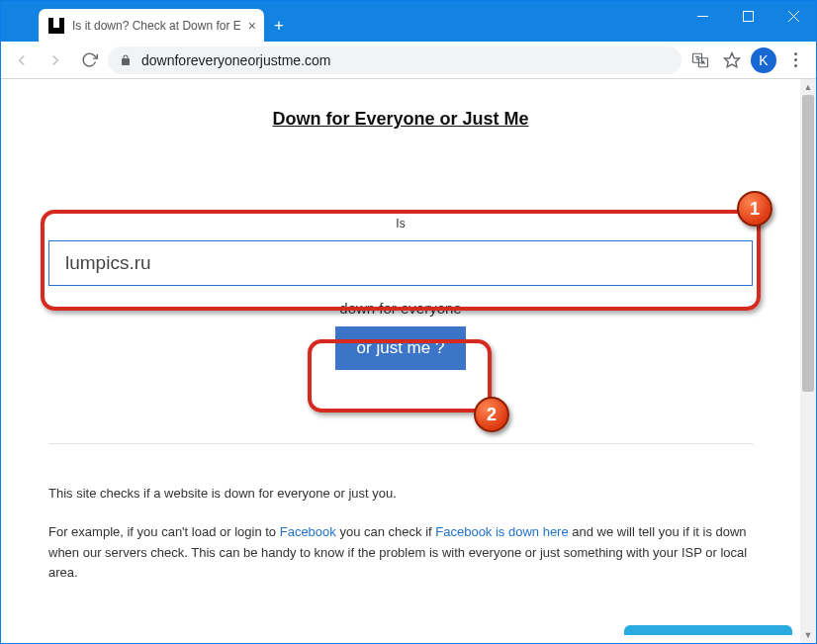 Image resolution: width=817 pixels, height=644 pixels. Describe the element at coordinates (235, 60) in the screenshot. I see `url-text: downforeveryoneorjustme.com` at that location.